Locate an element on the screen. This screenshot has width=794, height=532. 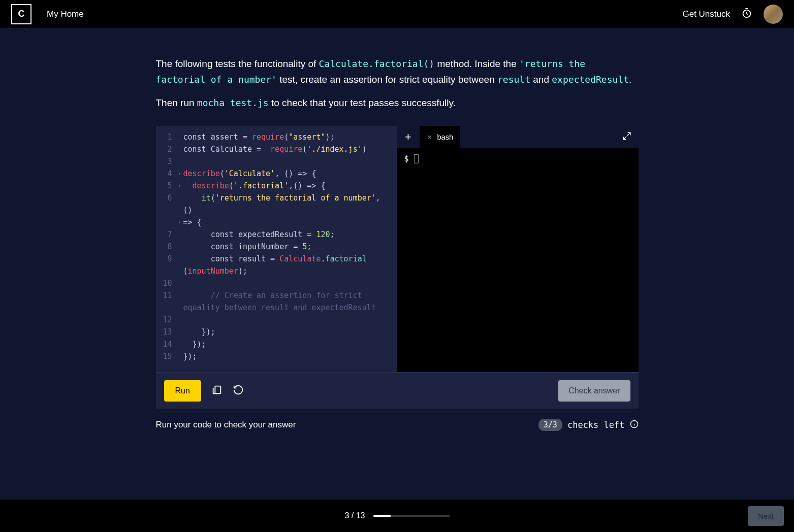
code-line: 1const assert = require("assert"); is located at coordinates (276, 137).